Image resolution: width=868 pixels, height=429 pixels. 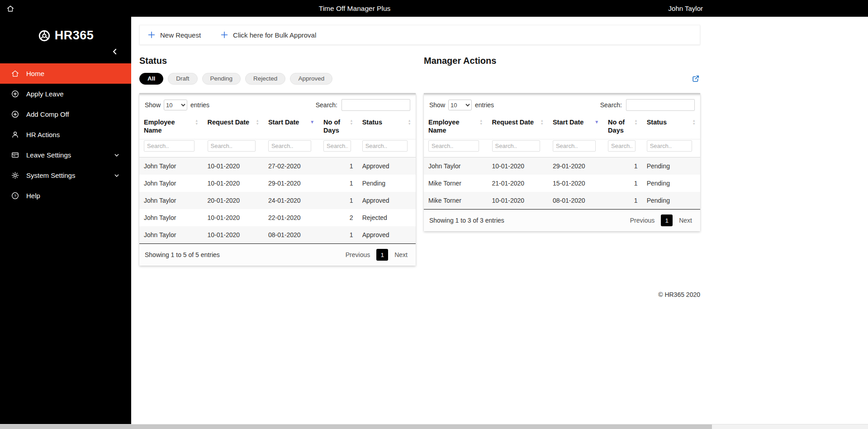 I want to click on sidebar-item-home: Home, so click(x=66, y=73).